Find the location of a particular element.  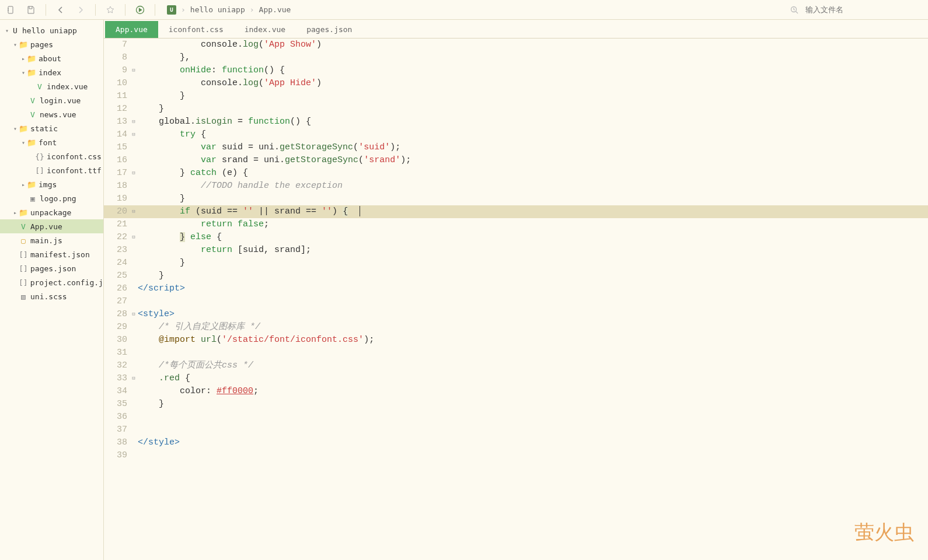

tree-folder-static: ▾📁static is located at coordinates (51, 128).